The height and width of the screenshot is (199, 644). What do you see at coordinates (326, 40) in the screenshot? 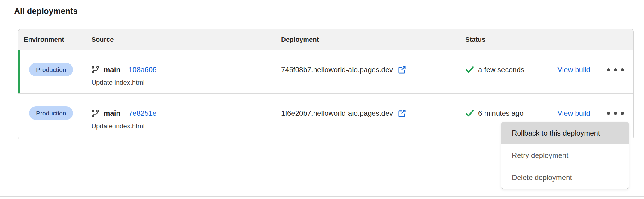
I see `table-header-row: Environment Source Deployment Status` at bounding box center [326, 40].